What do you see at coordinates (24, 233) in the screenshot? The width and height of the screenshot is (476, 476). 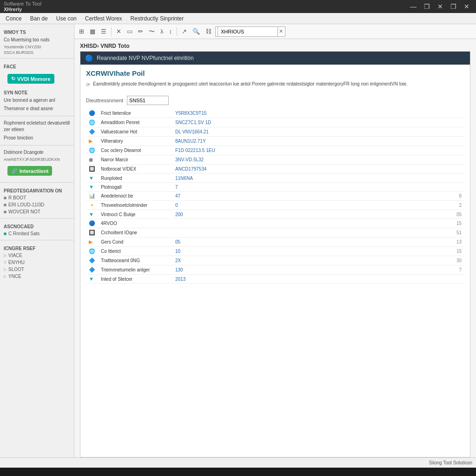 I see `sidebar-runned-sats-label: C Rnnited Sats` at bounding box center [24, 233].